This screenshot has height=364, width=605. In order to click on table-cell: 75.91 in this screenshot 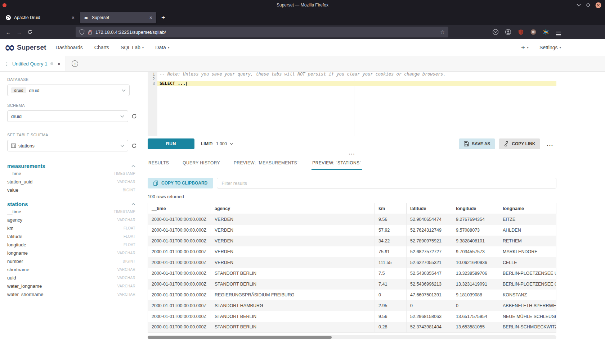, I will do `click(391, 252)`.